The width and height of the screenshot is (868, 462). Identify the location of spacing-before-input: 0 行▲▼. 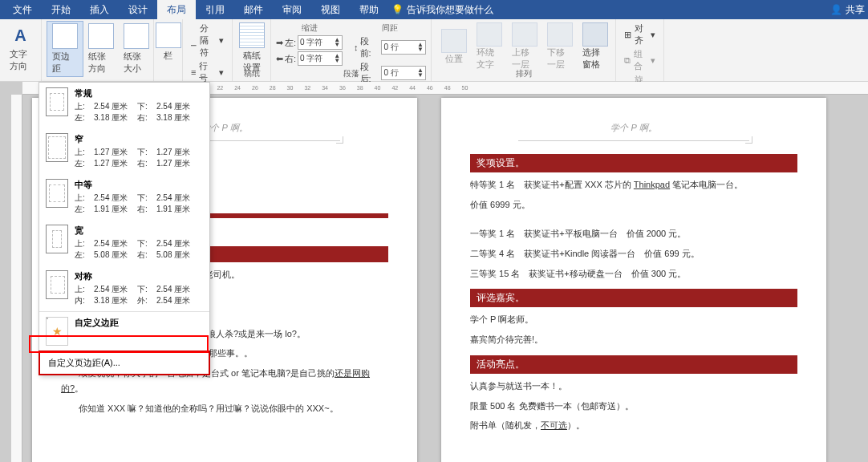
(404, 47).